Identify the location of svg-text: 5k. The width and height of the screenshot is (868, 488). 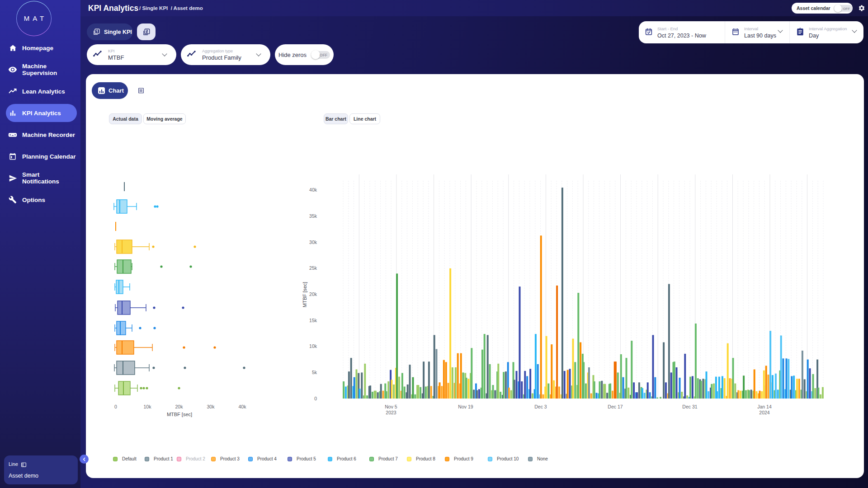
(315, 372).